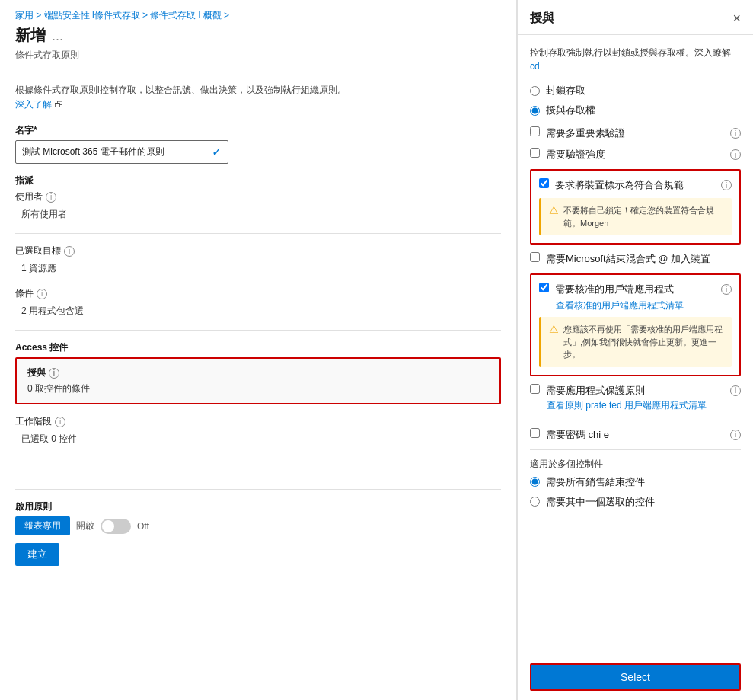  What do you see at coordinates (635, 342) in the screenshot?
I see `approved-app-warning: ⚠ 您應該不再使用「需要核准的用戶端應用程式」,例如我們很快就會停止更新。更進一…` at bounding box center [635, 342].